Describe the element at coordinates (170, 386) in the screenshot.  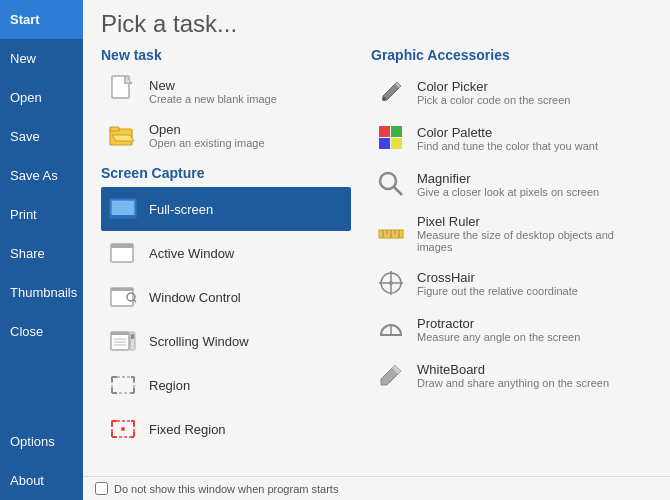
I see `task-region-title: Region` at that location.